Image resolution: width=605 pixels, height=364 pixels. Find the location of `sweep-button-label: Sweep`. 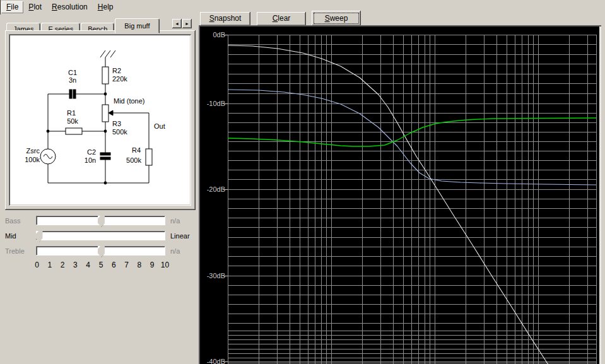

sweep-button-label: Sweep is located at coordinates (336, 18).